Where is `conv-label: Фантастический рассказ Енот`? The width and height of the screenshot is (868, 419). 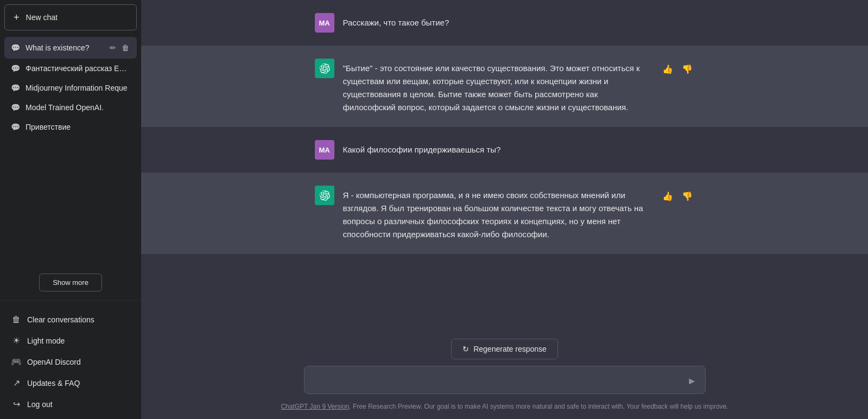 conv-label: Фантастический рассказ Енот is located at coordinates (78, 68).